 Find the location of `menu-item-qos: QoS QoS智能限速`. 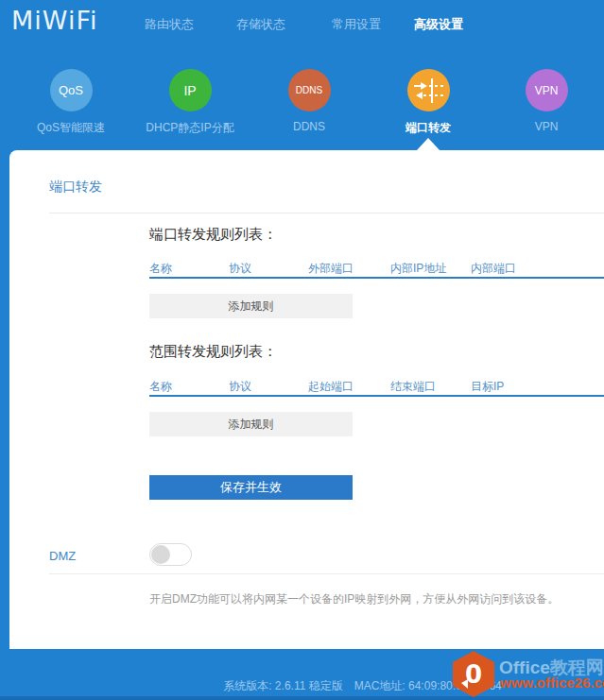

menu-item-qos: QoS QoS智能限速 is located at coordinates (71, 102).